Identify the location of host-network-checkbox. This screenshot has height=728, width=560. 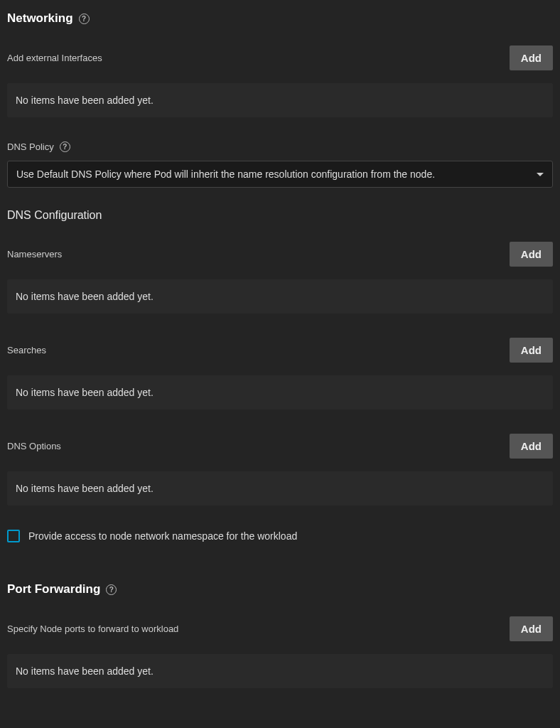
(14, 536).